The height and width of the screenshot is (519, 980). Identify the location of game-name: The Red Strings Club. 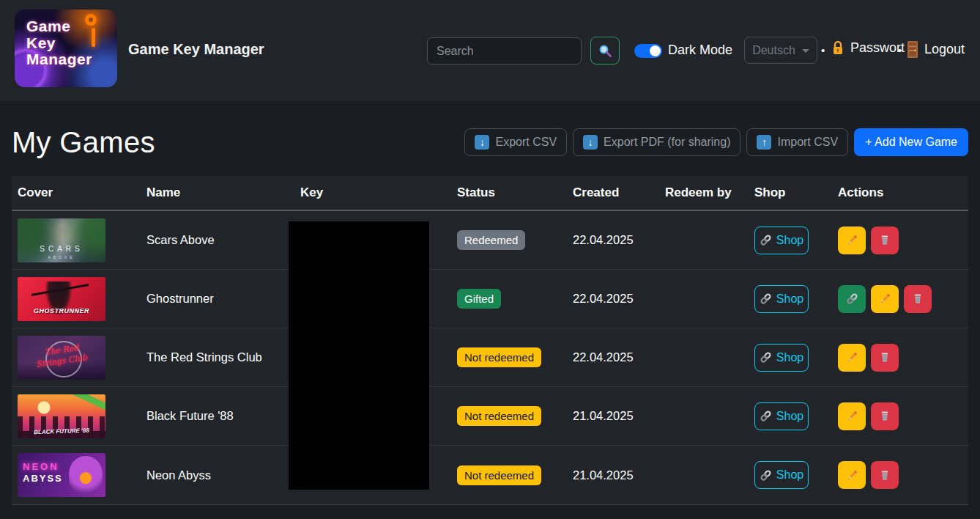
(218, 358).